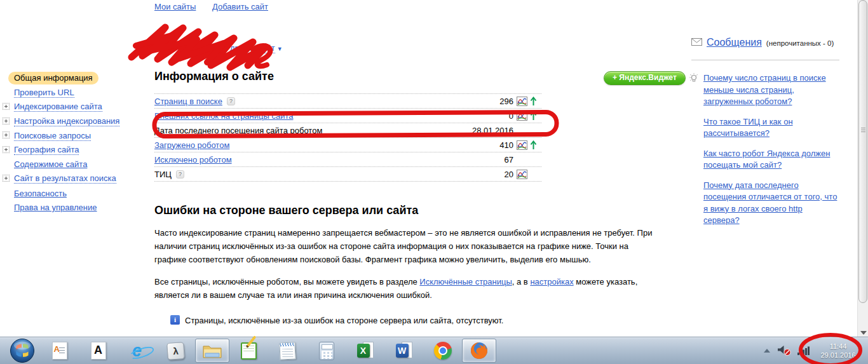  I want to click on sidebar-item-check-url: Проверить URL, so click(78, 93).